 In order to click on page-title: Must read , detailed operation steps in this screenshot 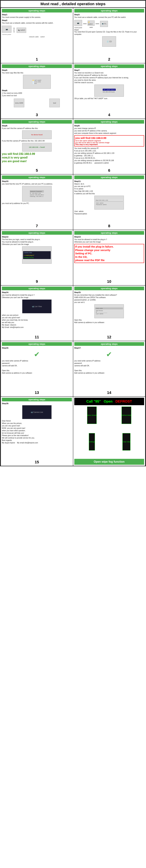, I will do `click(73, 4)`.